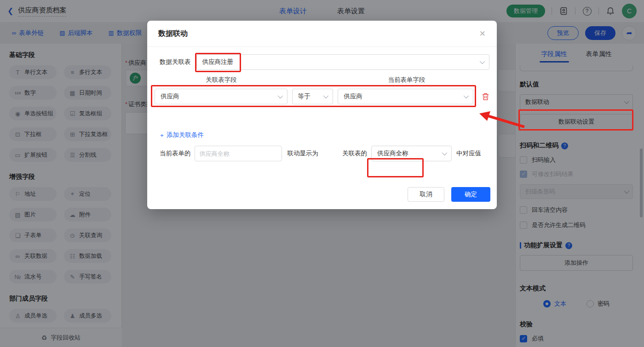  Describe the element at coordinates (303, 154) in the screenshot. I see `linkage-display-label: 联动显示为` at that location.